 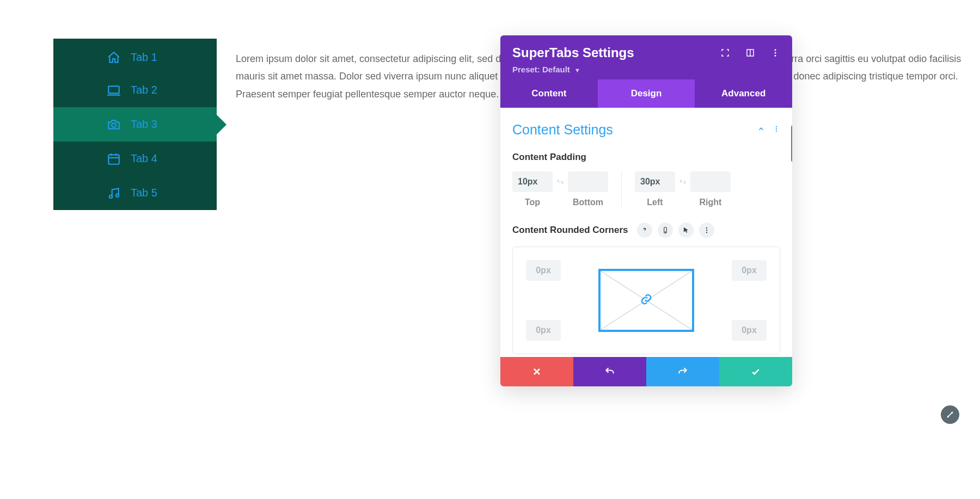 What do you see at coordinates (114, 193) in the screenshot?
I see `music-icon` at bounding box center [114, 193].